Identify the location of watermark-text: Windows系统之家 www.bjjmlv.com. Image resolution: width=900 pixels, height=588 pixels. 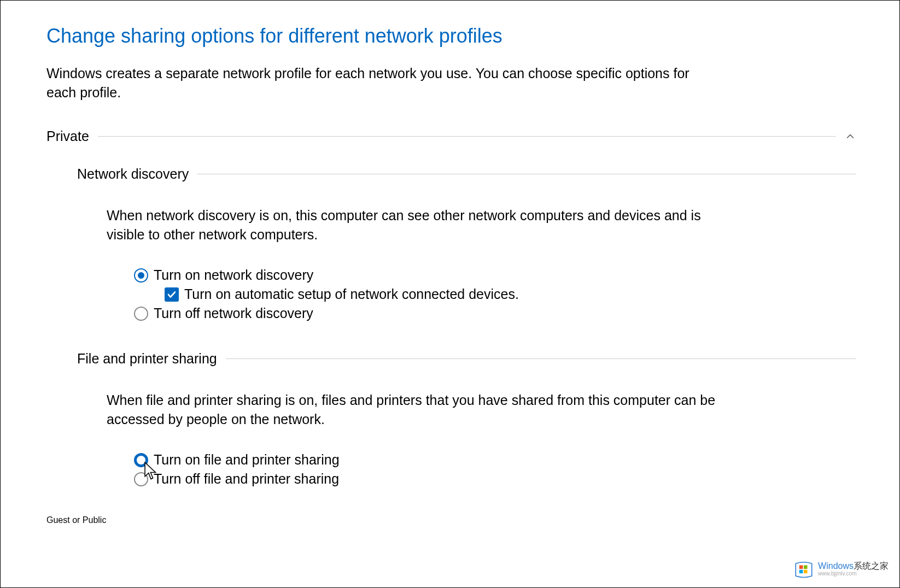
(853, 569).